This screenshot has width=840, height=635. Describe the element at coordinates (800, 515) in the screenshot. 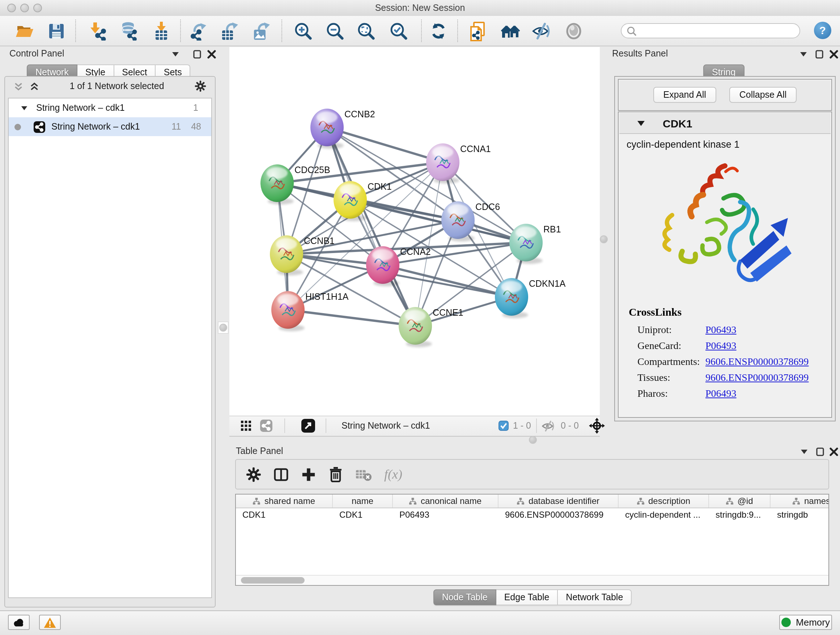

I see `table-cell: stringdb` at that location.